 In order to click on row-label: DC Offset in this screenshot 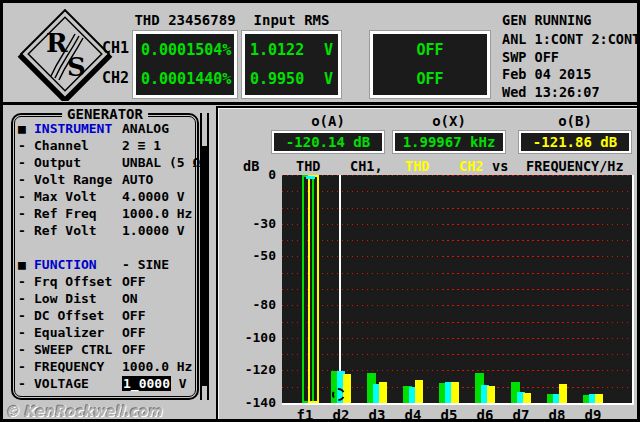, I will do `click(78, 316)`.